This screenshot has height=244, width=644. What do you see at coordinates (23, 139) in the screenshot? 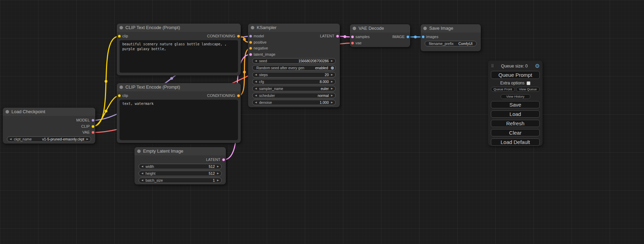
I see `widget-label: ckpt_name` at bounding box center [23, 139].